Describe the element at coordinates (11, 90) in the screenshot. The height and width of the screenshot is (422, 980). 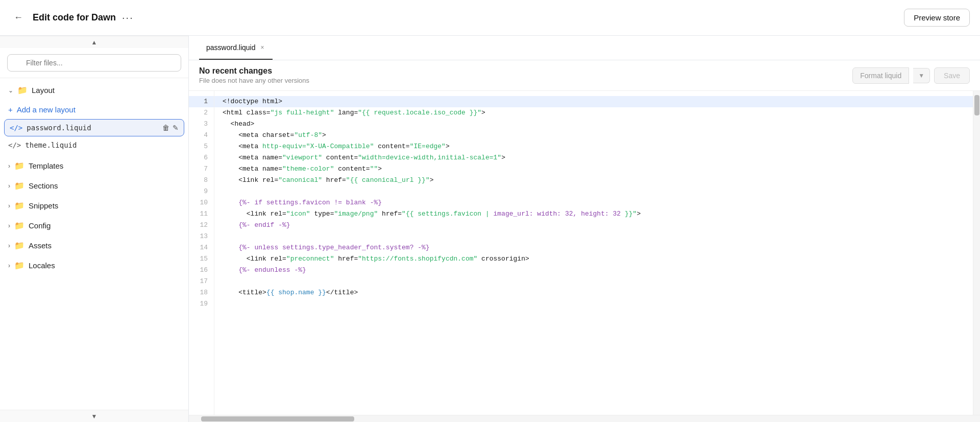
I see `chevron-down-icon: ⌄` at that location.